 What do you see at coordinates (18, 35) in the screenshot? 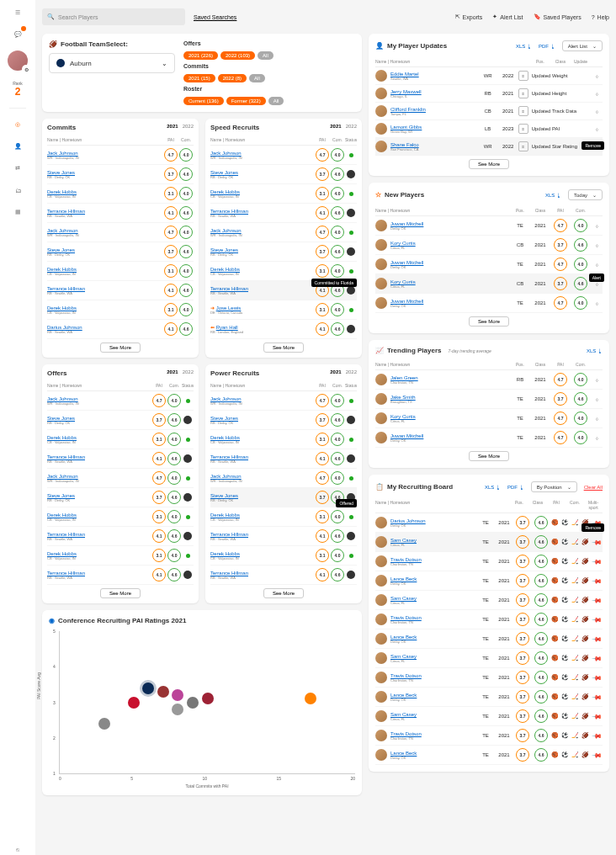
I see `notif-icon: 💬` at bounding box center [18, 35].